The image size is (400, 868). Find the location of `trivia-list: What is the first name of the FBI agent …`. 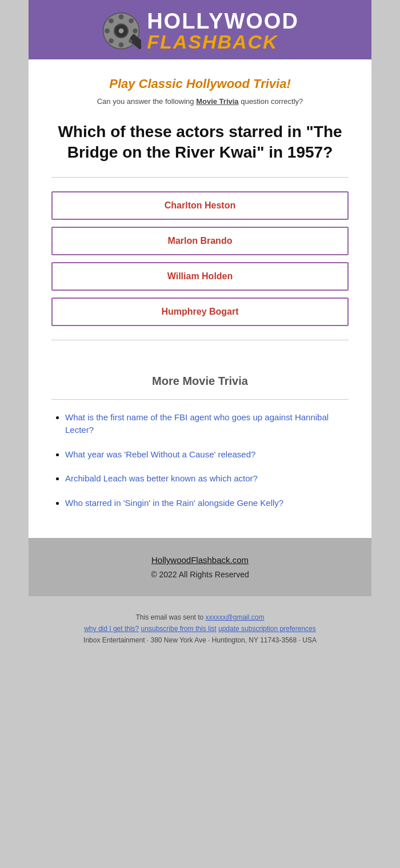

trivia-list: What is the first name of the FBI agent … is located at coordinates (200, 460).